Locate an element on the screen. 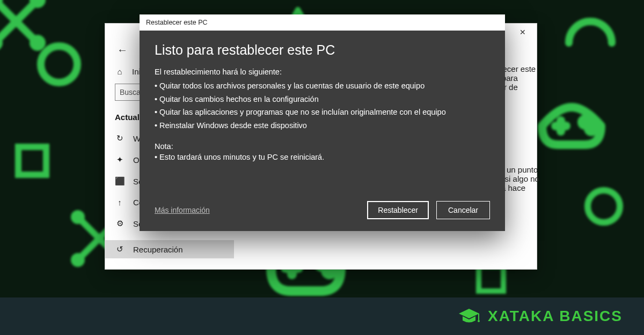 This screenshot has height=335, width=644. dialog-bullet: Quitar los cambios hechos en la configur… is located at coordinates (322, 100).